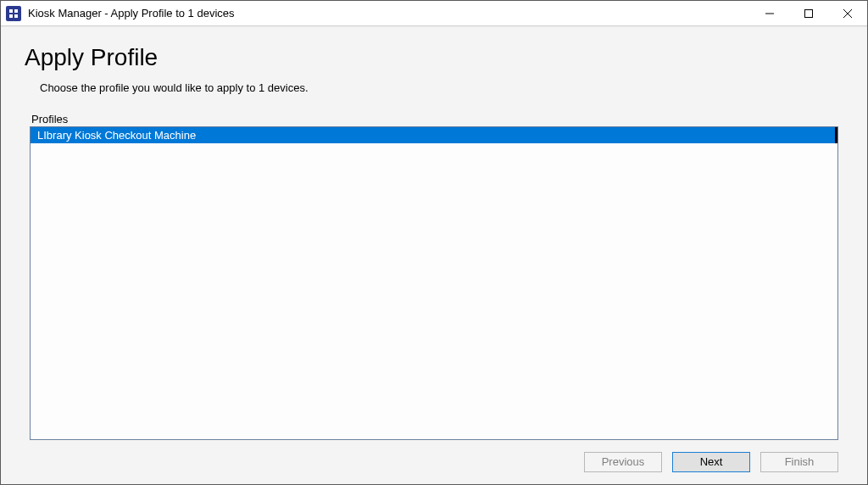 The width and height of the screenshot is (868, 485). What do you see at coordinates (809, 14) in the screenshot?
I see `maximize-button` at bounding box center [809, 14].